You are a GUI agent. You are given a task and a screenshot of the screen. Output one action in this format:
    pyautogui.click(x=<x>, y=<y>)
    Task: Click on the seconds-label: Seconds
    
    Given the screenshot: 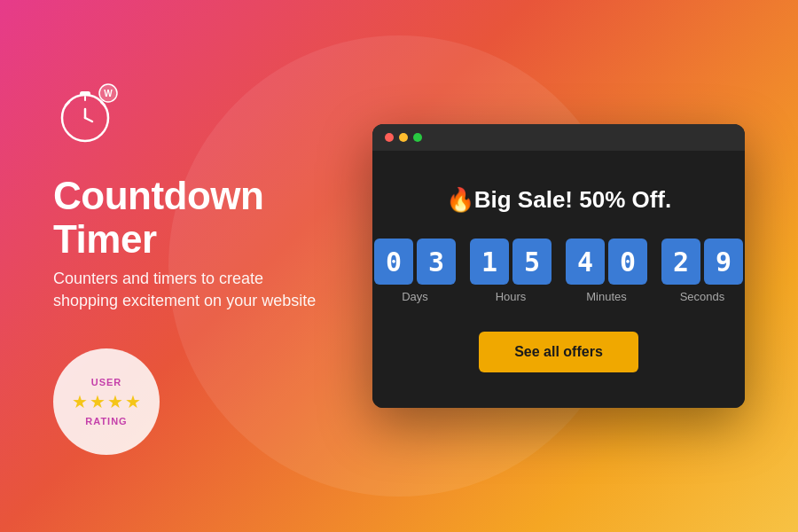 What is the action you would take?
    pyautogui.click(x=702, y=296)
    